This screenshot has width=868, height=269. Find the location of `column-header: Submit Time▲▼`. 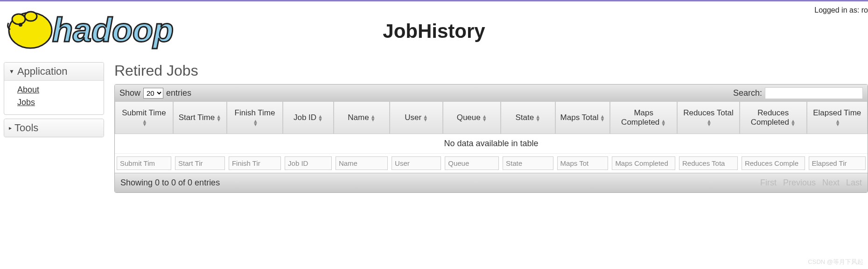

column-header: Submit Time▲▼ is located at coordinates (144, 118).